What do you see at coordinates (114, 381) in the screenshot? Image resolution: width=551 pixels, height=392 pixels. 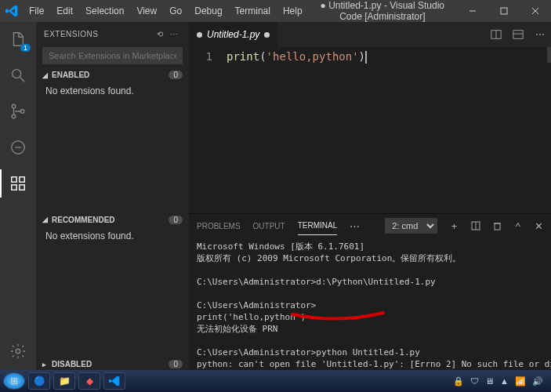 I see `taskbar-vscode` at bounding box center [114, 381].